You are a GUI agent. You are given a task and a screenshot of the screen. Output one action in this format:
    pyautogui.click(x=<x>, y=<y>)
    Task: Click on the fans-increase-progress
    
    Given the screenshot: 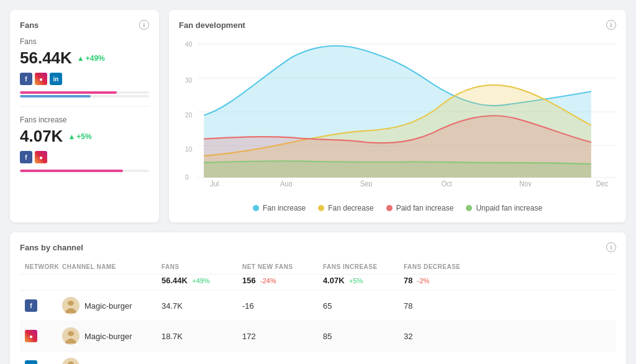 What is the action you would take?
    pyautogui.click(x=84, y=171)
    